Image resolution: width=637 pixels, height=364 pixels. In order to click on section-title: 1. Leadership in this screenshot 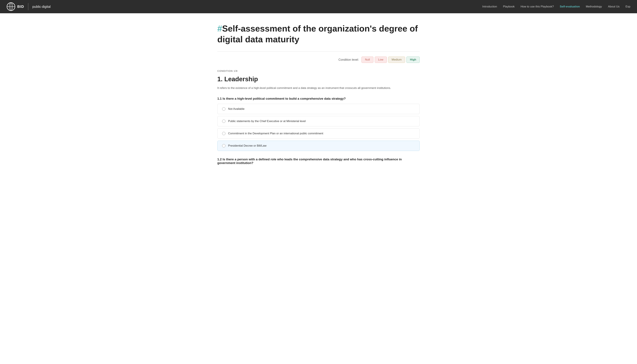, I will do `click(318, 79)`.